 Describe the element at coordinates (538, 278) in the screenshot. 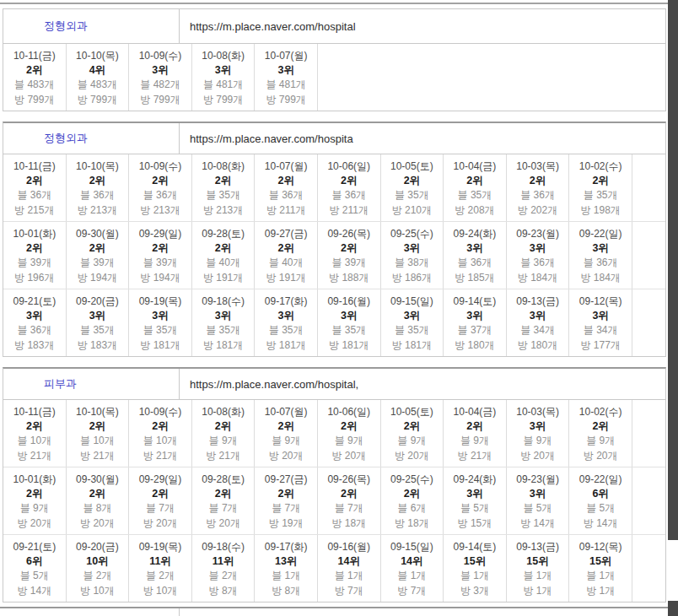

I see `cell-visit-count: 방 184개` at that location.